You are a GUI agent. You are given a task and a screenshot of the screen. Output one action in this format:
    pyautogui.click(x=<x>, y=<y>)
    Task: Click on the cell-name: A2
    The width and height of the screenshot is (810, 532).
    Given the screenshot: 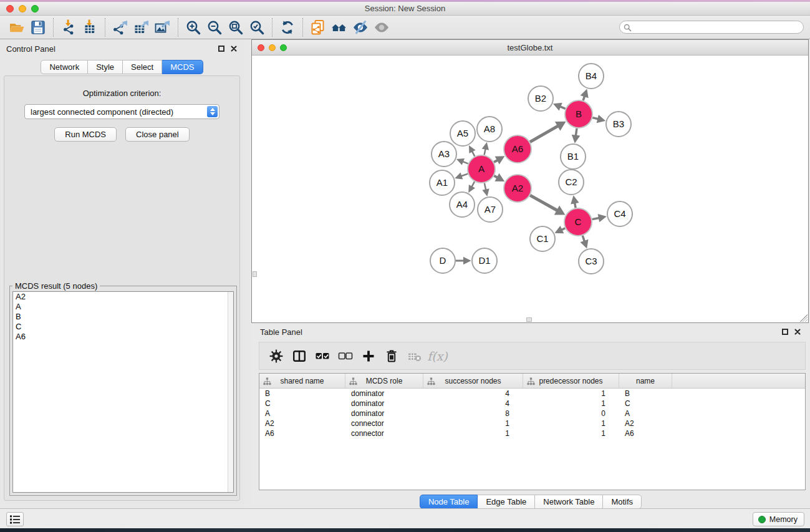 What is the action you would take?
    pyautogui.click(x=646, y=423)
    